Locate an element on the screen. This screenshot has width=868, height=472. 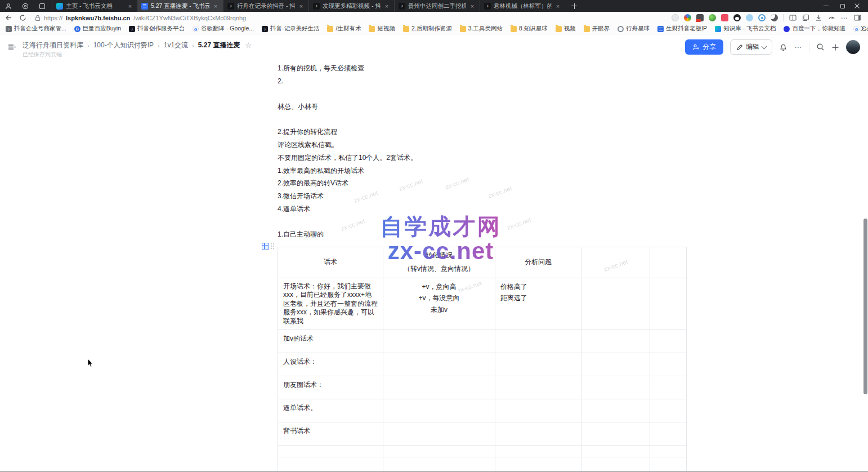
extension-icon-pink is located at coordinates (725, 18).